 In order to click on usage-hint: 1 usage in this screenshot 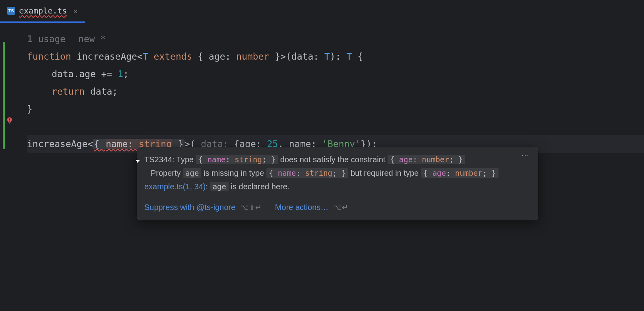, I will do `click(46, 39)`.